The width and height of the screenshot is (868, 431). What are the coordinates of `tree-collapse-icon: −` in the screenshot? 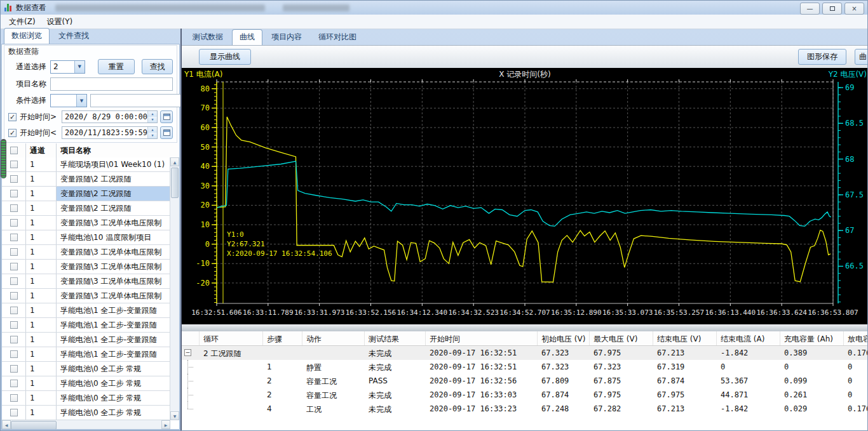 It's located at (188, 353).